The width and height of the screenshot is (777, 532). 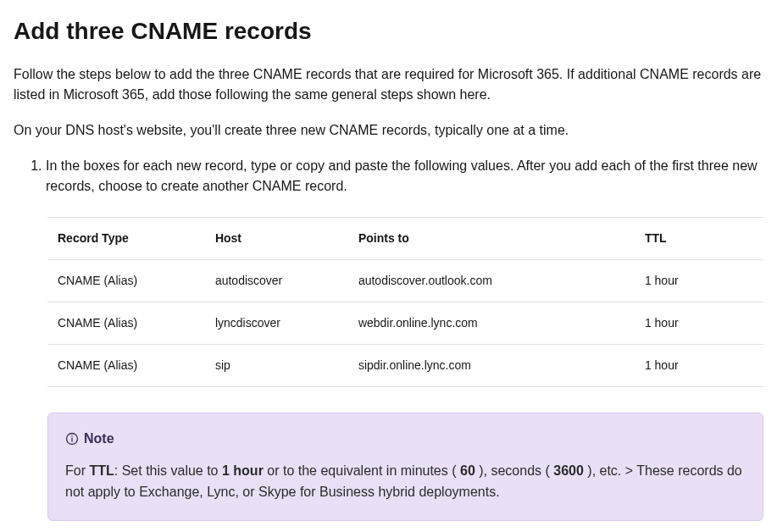 I want to click on cell-points: sipdir.online.lync.com, so click(x=491, y=366).